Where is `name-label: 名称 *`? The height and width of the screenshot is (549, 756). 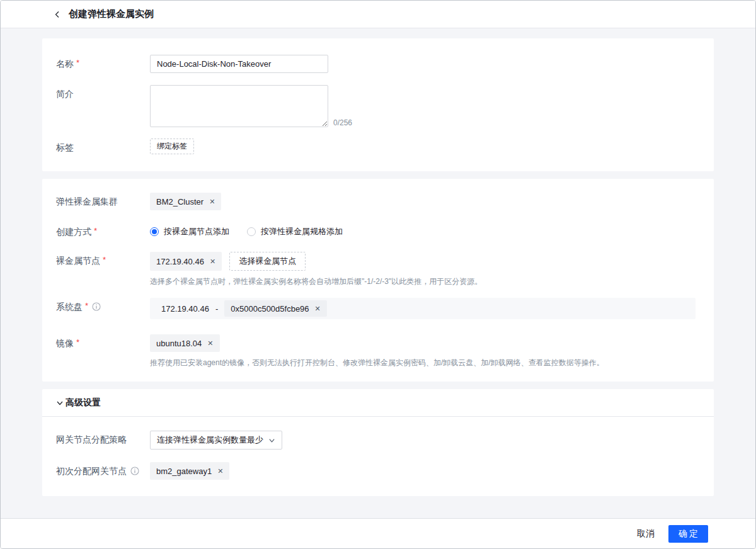 name-label: 名称 * is located at coordinates (103, 64).